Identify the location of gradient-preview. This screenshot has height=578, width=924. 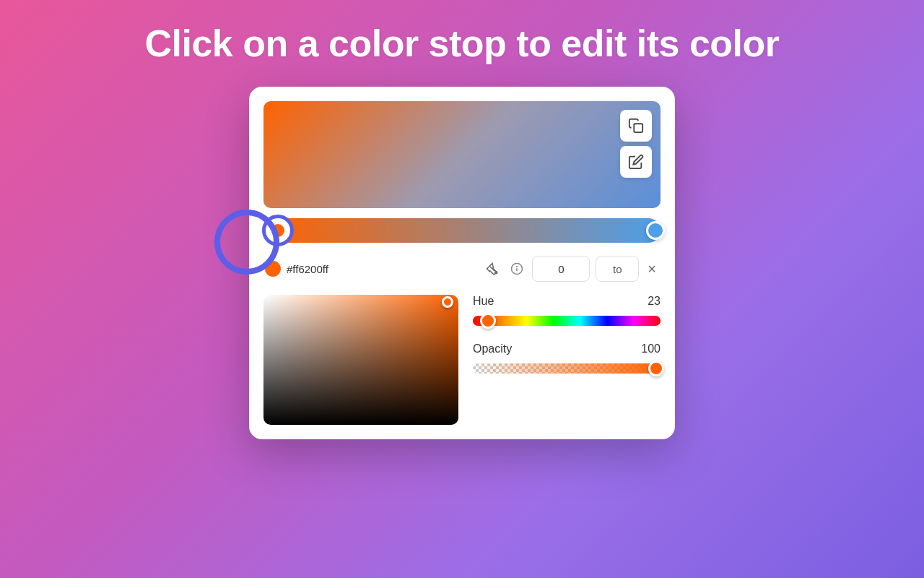
(462, 155).